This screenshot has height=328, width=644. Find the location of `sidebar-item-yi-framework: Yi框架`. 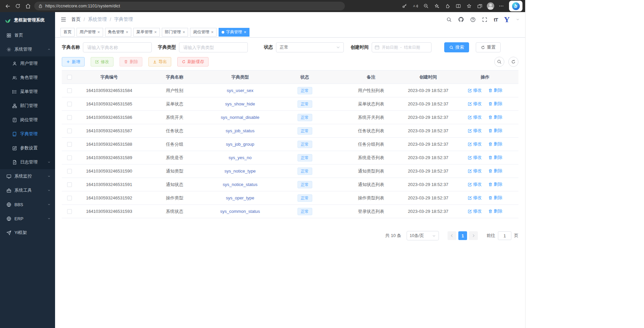

sidebar-item-yi-framework: Yi框架 is located at coordinates (28, 233).